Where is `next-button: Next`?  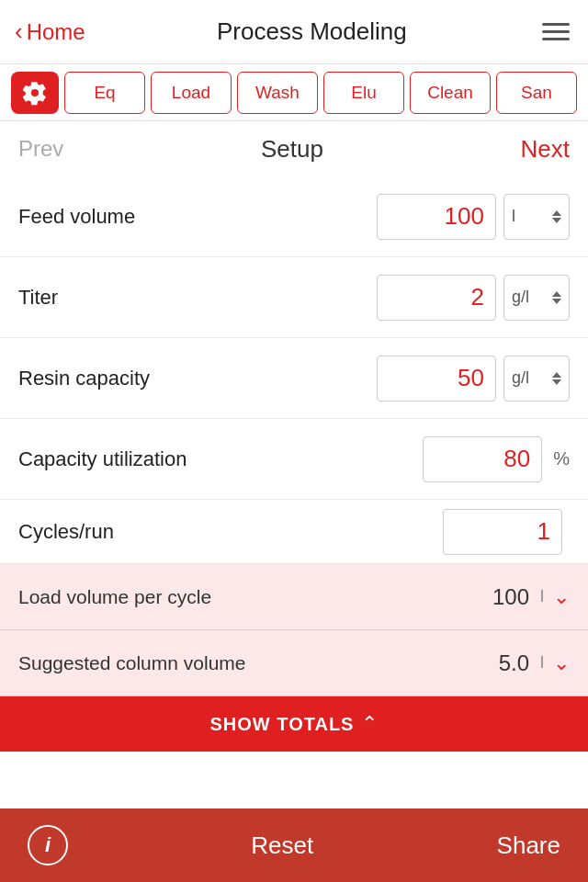
next-button: Next is located at coordinates (546, 149).